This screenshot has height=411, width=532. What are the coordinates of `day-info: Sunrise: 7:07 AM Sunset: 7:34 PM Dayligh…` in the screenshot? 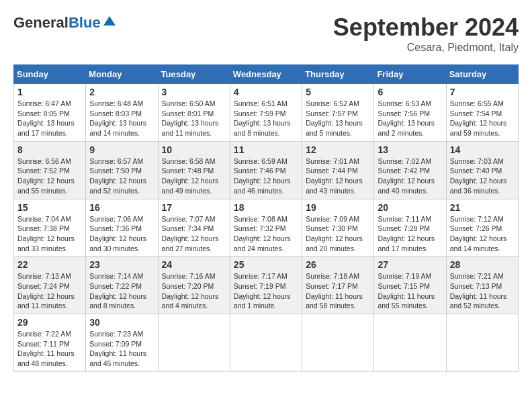 It's located at (194, 234).